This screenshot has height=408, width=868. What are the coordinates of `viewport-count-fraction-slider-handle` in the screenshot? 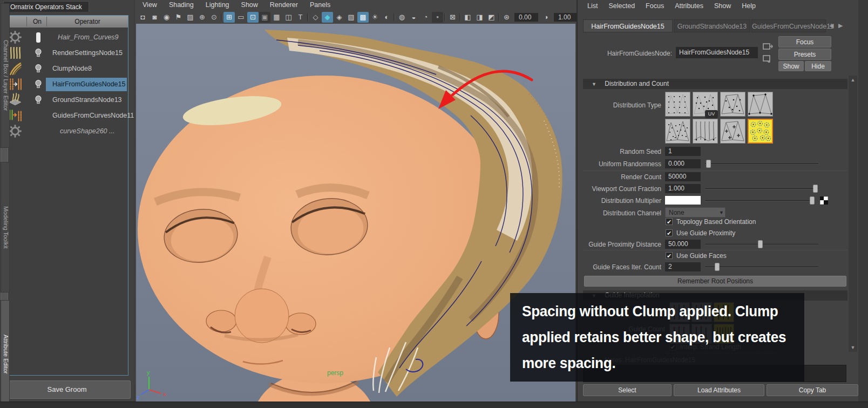 It's located at (815, 189).